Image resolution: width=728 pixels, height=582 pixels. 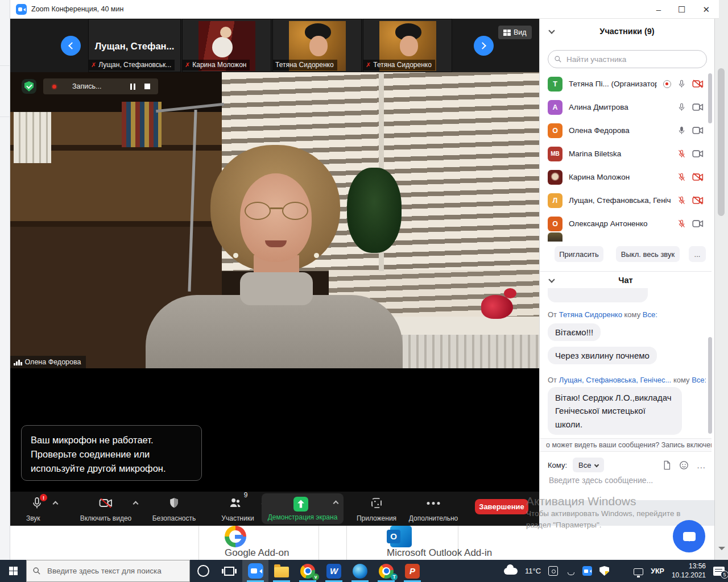 What do you see at coordinates (689, 571) in the screenshot?
I see `clock: 13:56 10.12.2021` at bounding box center [689, 571].